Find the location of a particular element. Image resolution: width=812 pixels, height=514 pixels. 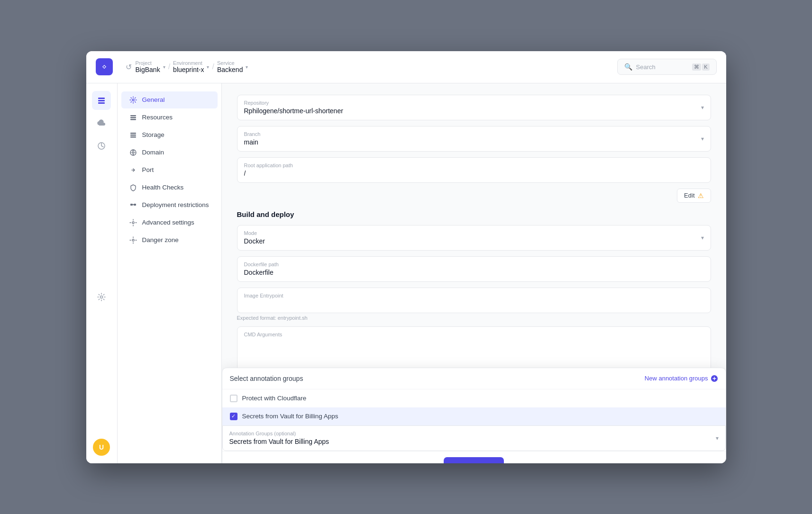

sidebar-item-label: Port is located at coordinates (148, 170).